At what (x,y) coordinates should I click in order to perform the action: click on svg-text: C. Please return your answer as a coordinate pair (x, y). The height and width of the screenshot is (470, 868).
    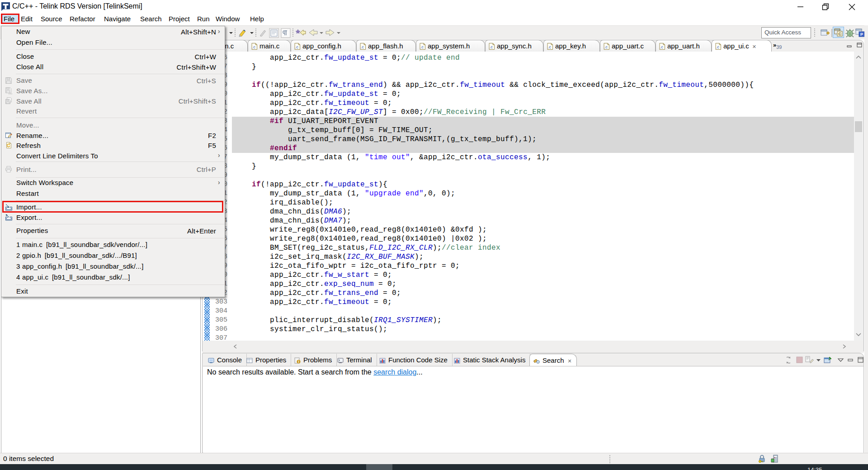
    Looking at the image, I should click on (840, 34).